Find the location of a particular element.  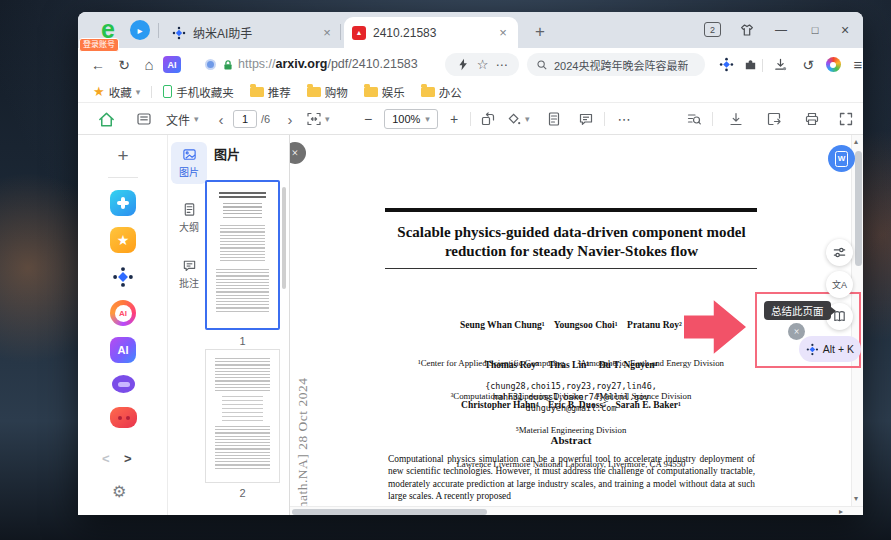

address-url: https://arxiv.org/pdf/2410.21583 is located at coordinates (328, 64).